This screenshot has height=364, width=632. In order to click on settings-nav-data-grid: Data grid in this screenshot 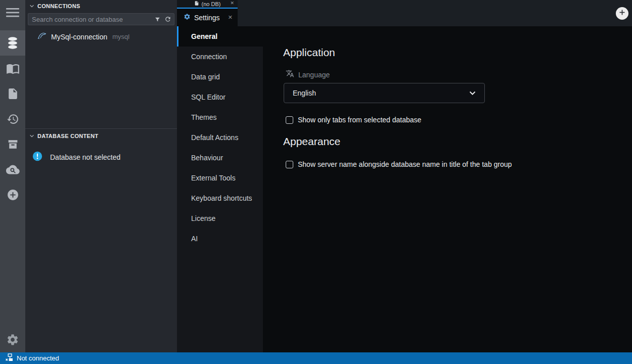, I will do `click(220, 77)`.